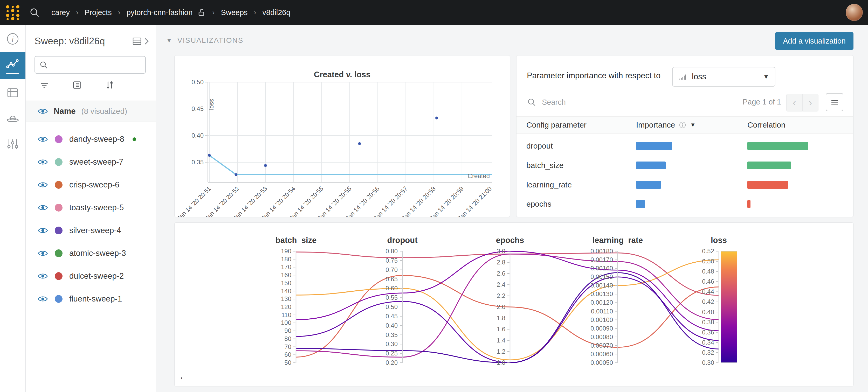  I want to click on breadcrumb-user: carey, so click(61, 13).